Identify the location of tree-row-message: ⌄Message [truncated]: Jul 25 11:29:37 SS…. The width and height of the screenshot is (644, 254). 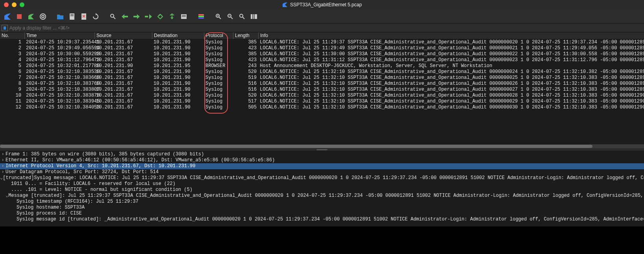
(322, 196).